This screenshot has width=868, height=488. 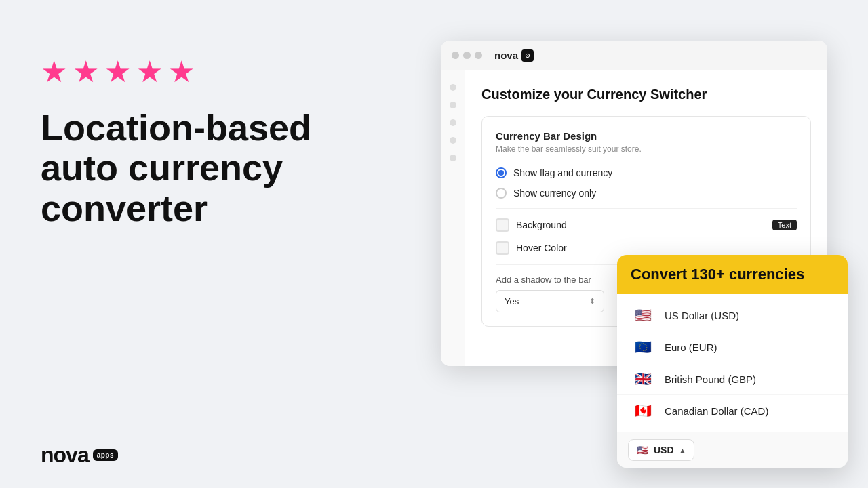 I want to click on headline-line1: Location-based, so click(x=176, y=127).